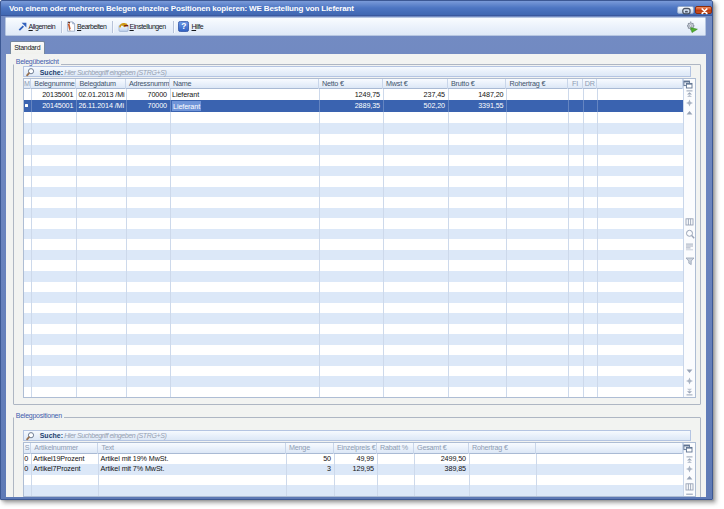 This screenshot has height=509, width=724. What do you see at coordinates (310, 460) in the screenshot?
I see `cell: 50` at bounding box center [310, 460].